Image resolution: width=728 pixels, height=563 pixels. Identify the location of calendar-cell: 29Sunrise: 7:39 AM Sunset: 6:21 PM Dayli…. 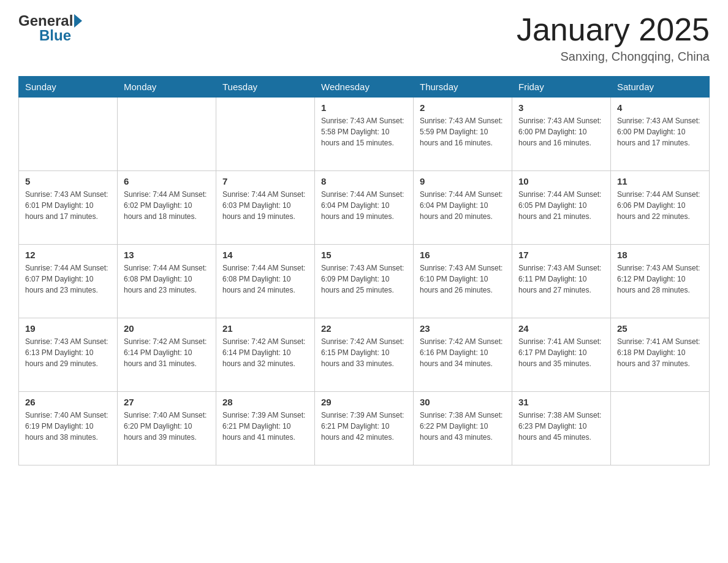
(364, 429).